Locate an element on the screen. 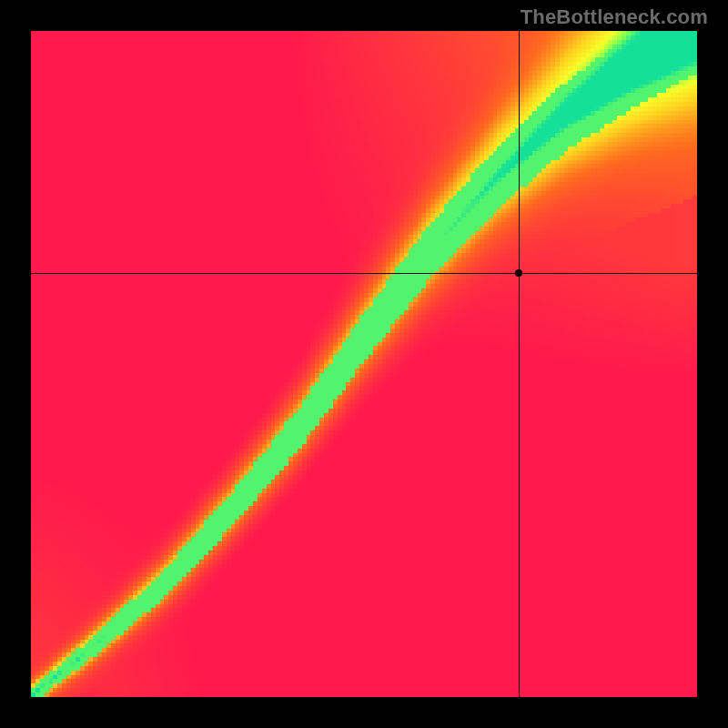 This screenshot has width=728, height=728. crosshair-vertical is located at coordinates (519, 364).